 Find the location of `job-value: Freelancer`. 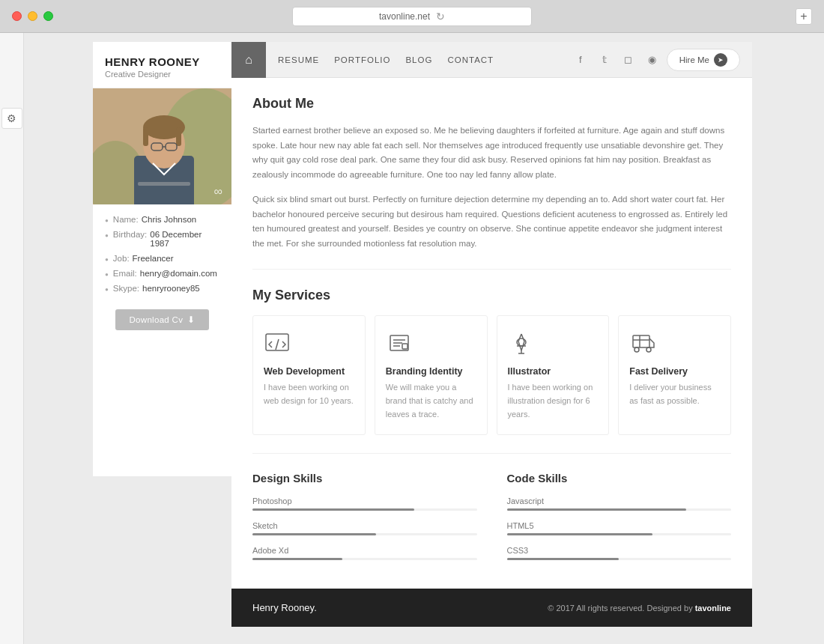

job-value: Freelancer is located at coordinates (153, 258).